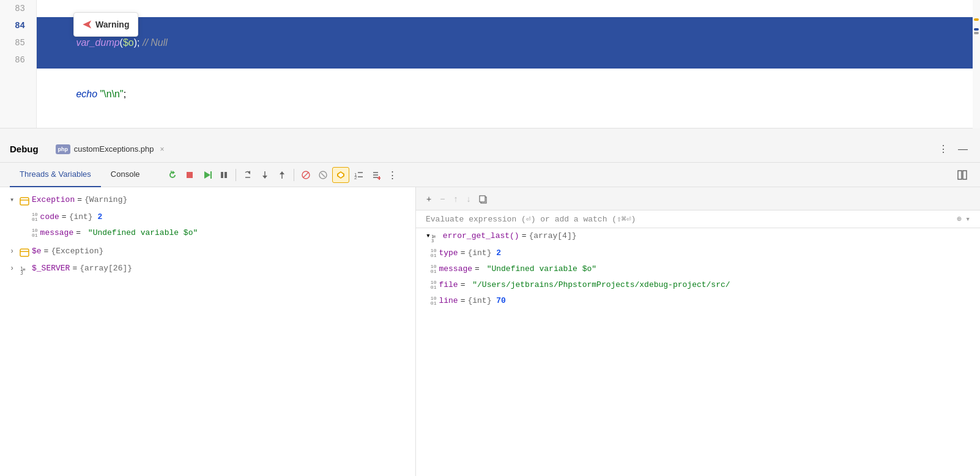  What do you see at coordinates (207, 175) in the screenshot?
I see `resume-button` at bounding box center [207, 175].